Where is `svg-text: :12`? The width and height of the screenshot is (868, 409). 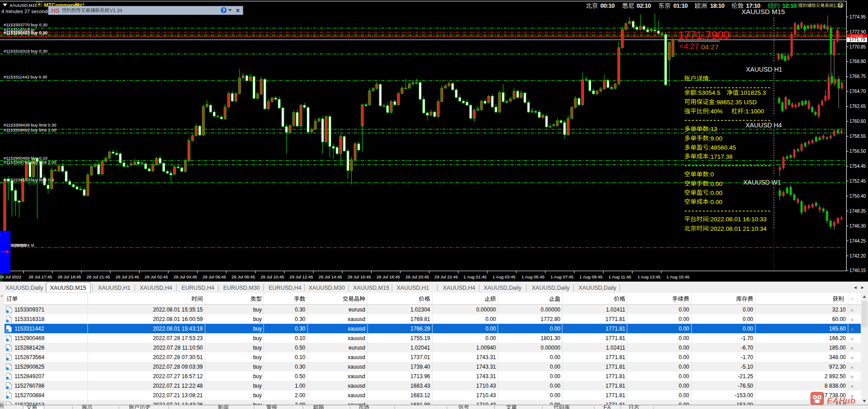
svg-text: :12 is located at coordinates (713, 129).